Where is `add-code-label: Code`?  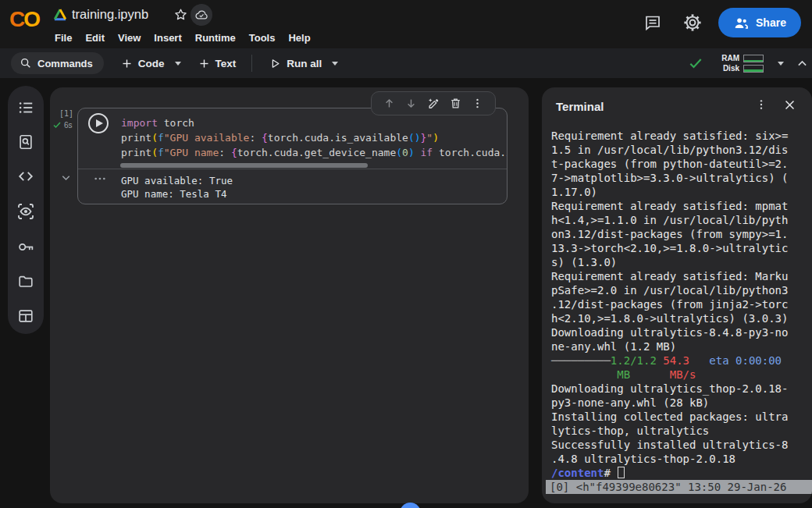 add-code-label: Code is located at coordinates (151, 64).